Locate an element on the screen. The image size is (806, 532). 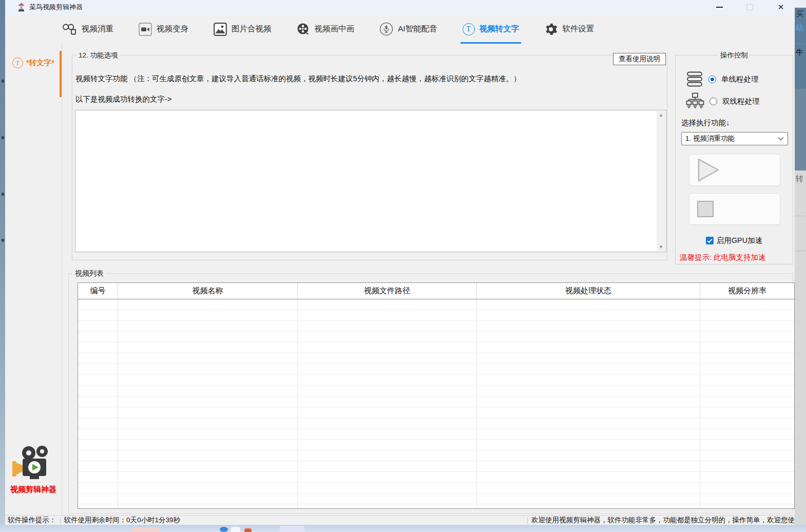
window-title: 菜鸟视频剪辑神器 is located at coordinates (56, 7).